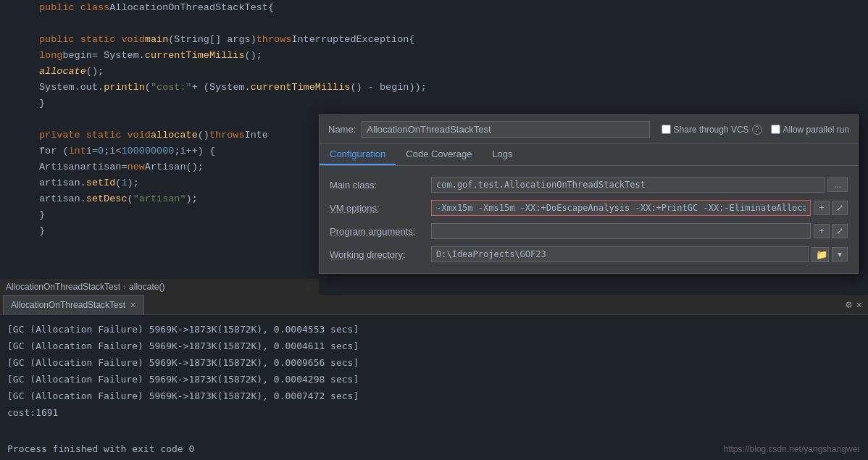 This screenshot has width=868, height=460. What do you see at coordinates (380, 232) in the screenshot?
I see `program-args-label: Program arguments:` at bounding box center [380, 232].